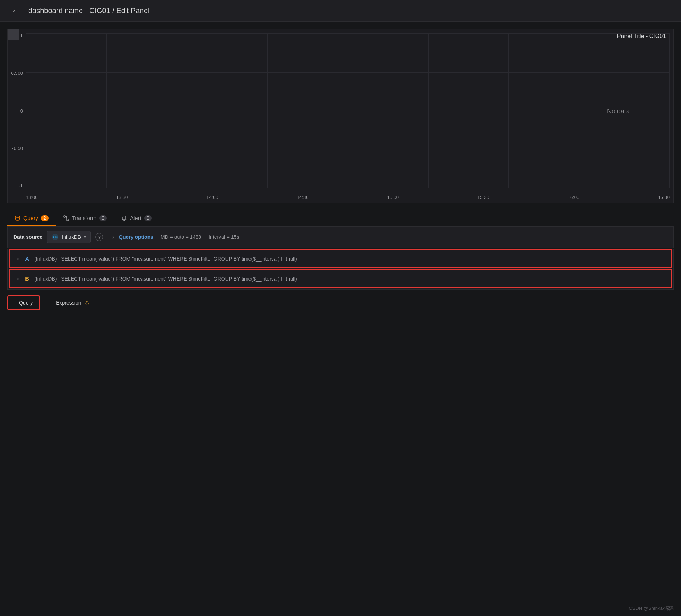  What do you see at coordinates (22, 36) in the screenshot?
I see `y-label-1: 1` at bounding box center [22, 36].